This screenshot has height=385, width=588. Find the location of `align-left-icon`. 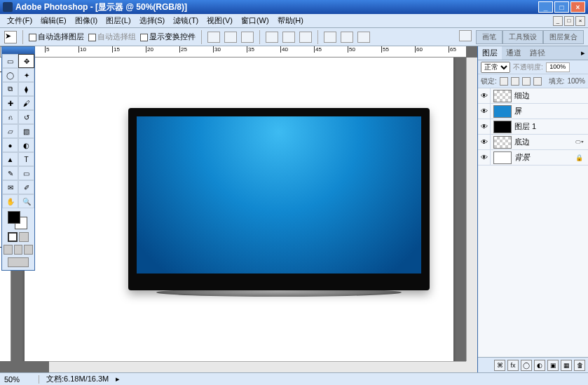

align-left-icon is located at coordinates (272, 37).